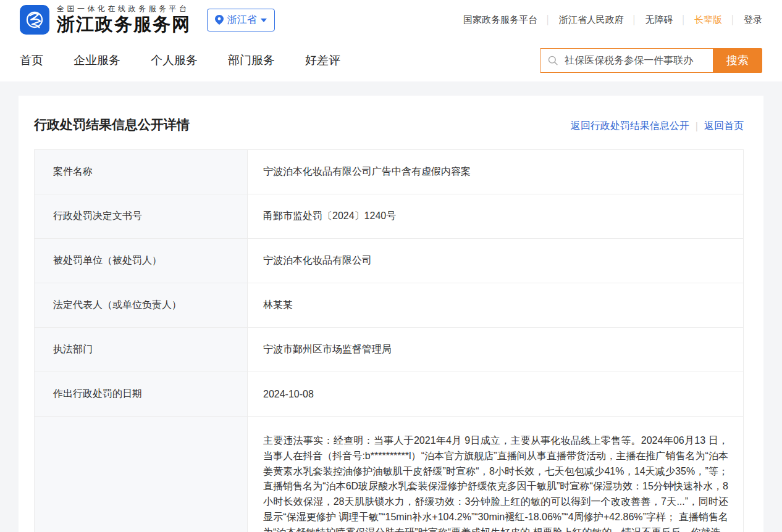  What do you see at coordinates (242, 20) in the screenshot?
I see `region-selector-label: 浙江省` at bounding box center [242, 20].